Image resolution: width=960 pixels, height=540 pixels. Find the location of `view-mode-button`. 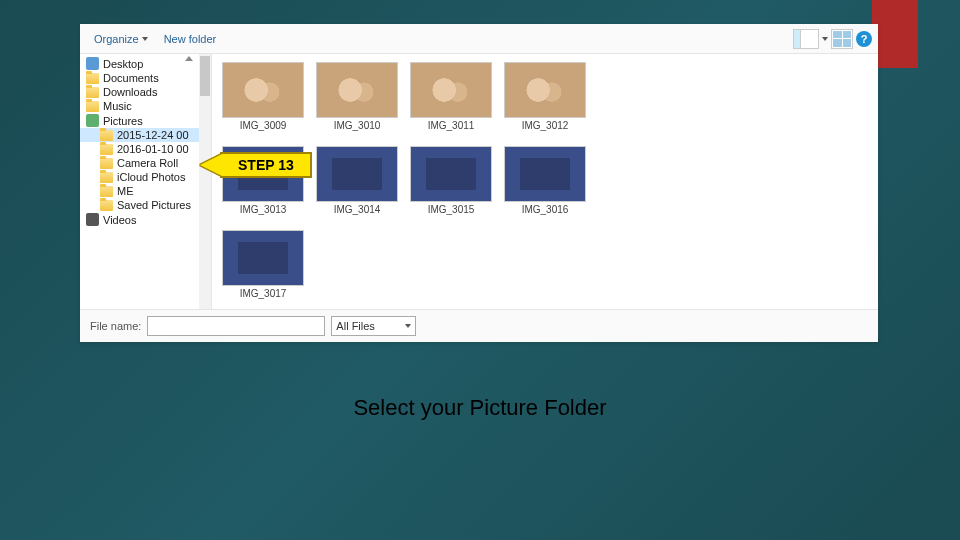

view-mode-button is located at coordinates (806, 39).